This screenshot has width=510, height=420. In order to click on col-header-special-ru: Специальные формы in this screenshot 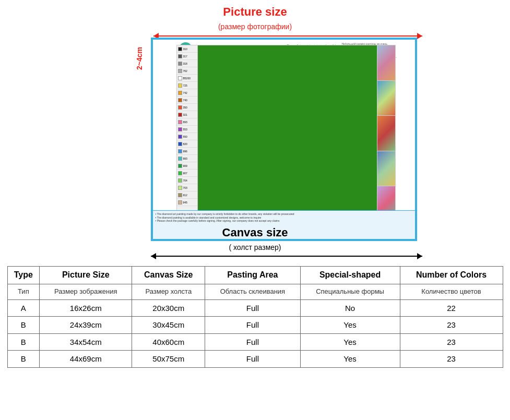, I will do `click(350, 292)`.